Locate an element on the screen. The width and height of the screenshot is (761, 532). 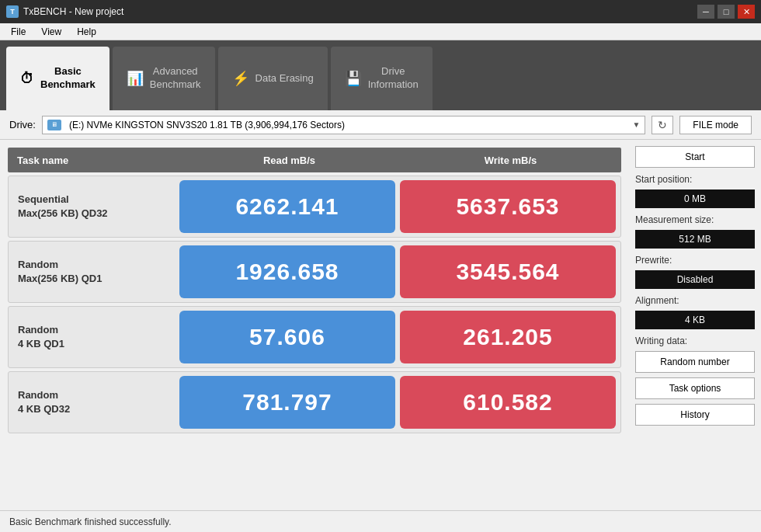
start-button: Start is located at coordinates (695, 157).